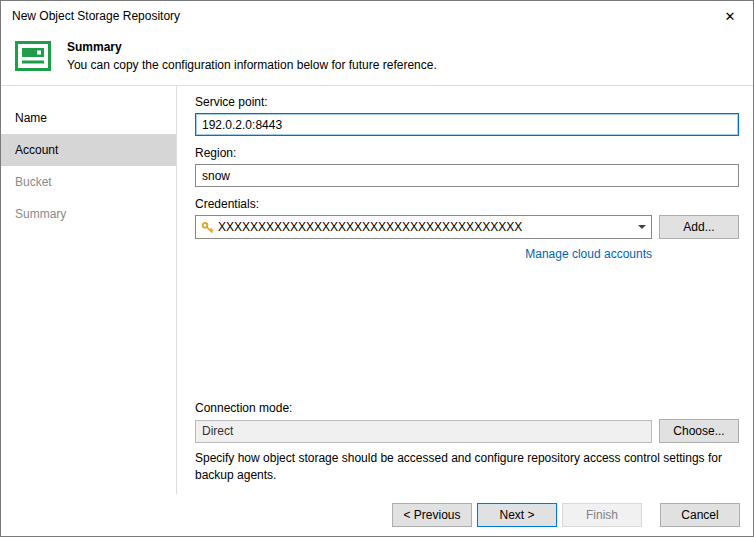 This screenshot has height=537, width=754. What do you see at coordinates (377, 58) in the screenshot?
I see `wizard-header: Summary You can copy the configuration i…` at bounding box center [377, 58].